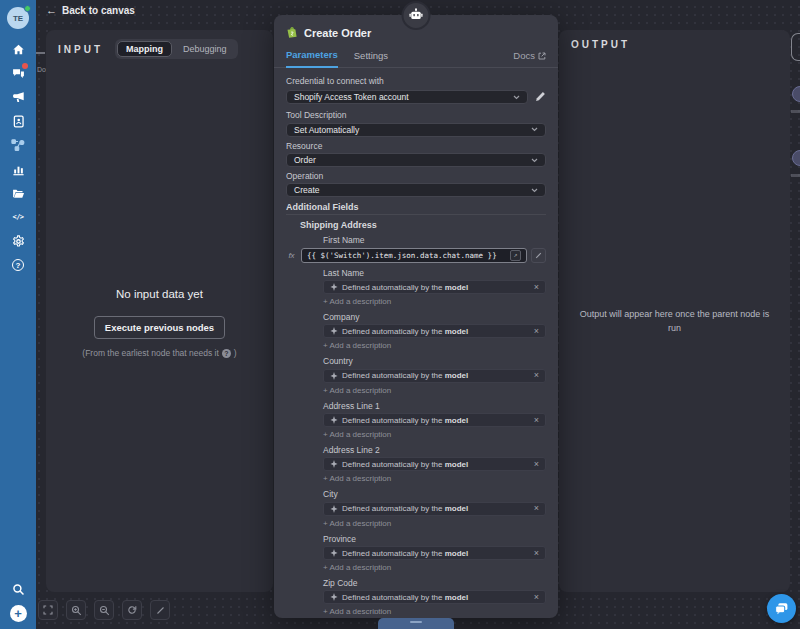 The height and width of the screenshot is (629, 800). I want to click on shipping-address-section-label: Shipping Address, so click(423, 225).